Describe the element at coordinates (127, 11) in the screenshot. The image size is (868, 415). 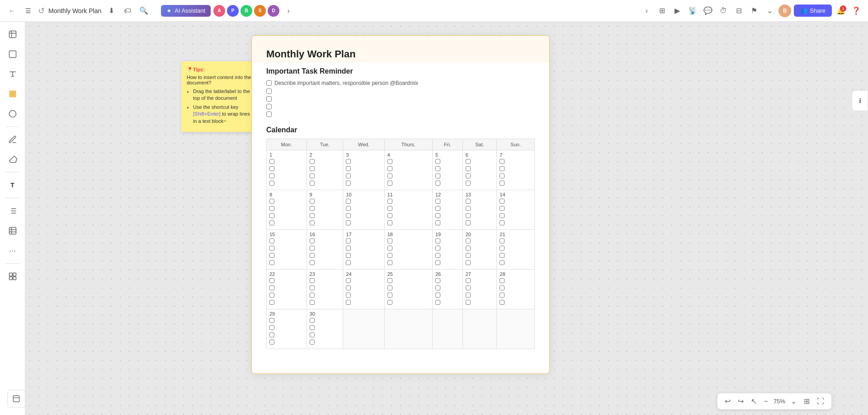
I see `tag-button: 🏷` at that location.